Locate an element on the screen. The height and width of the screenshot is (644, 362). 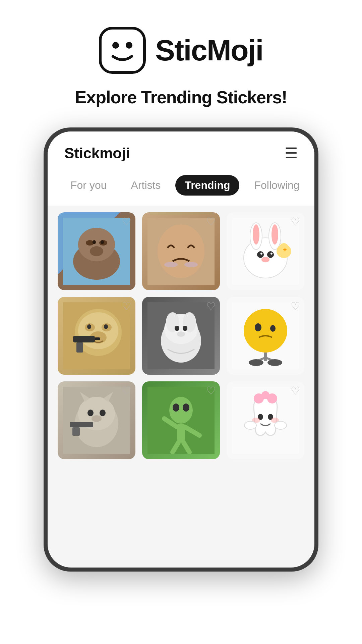
app-header: SticMoji is located at coordinates (181, 50).